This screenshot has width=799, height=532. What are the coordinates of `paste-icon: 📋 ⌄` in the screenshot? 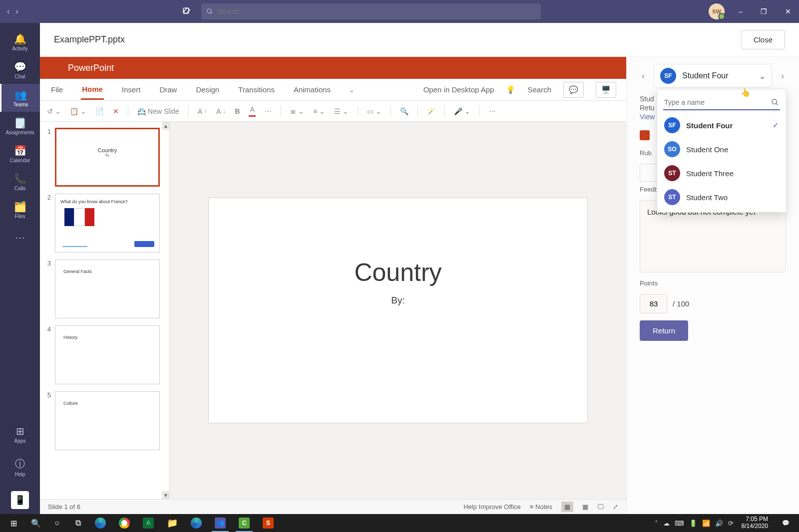 It's located at (78, 111).